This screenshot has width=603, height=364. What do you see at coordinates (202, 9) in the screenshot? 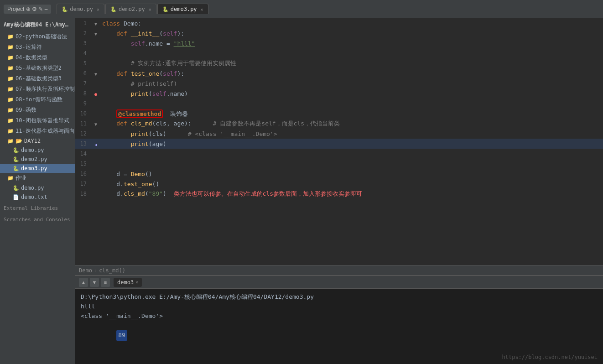
I see `tab-close-demo3: ✕` at bounding box center [202, 9].